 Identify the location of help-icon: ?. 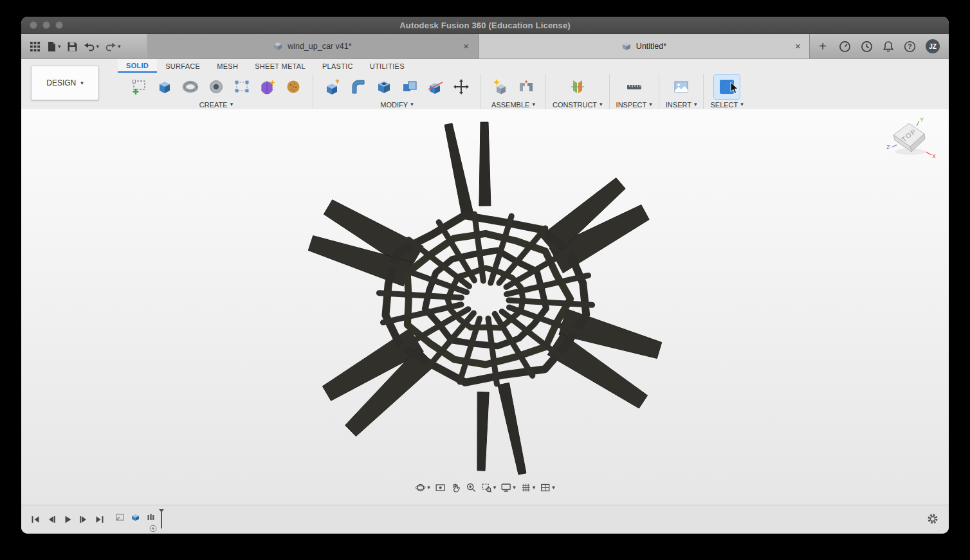
(910, 46).